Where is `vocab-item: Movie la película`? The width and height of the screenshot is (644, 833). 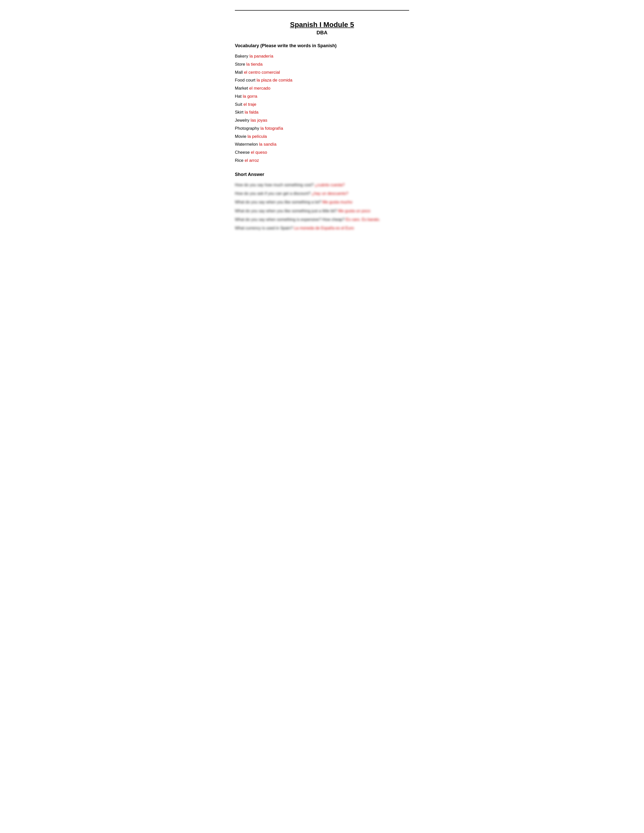
vocab-item: Movie la película is located at coordinates (322, 137).